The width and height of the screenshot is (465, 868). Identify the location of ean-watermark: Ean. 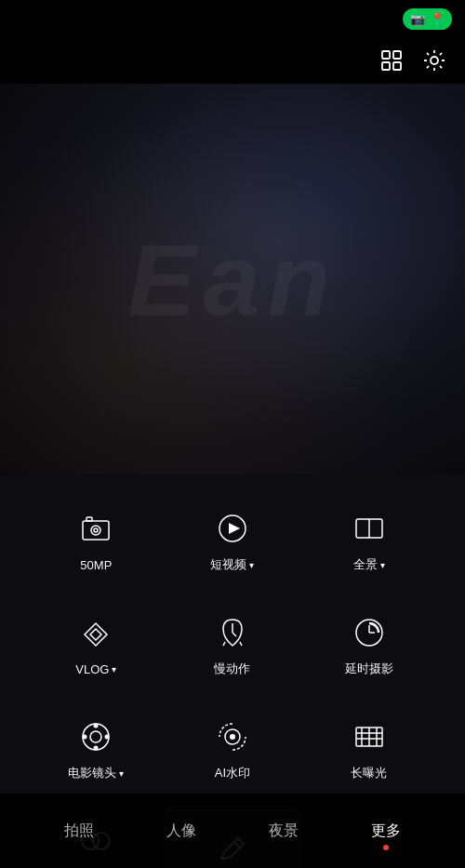
(232, 279).